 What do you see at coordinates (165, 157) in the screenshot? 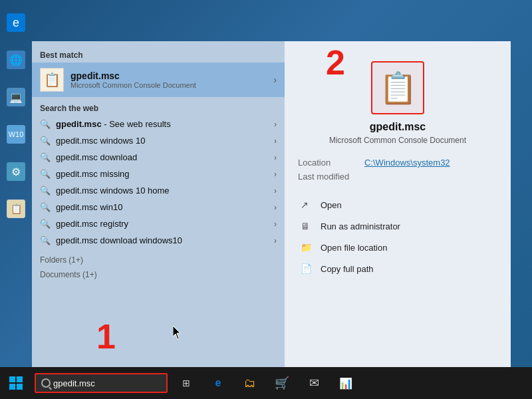
I see `web-search-text-2: gpedit.msc download` at bounding box center [165, 157].